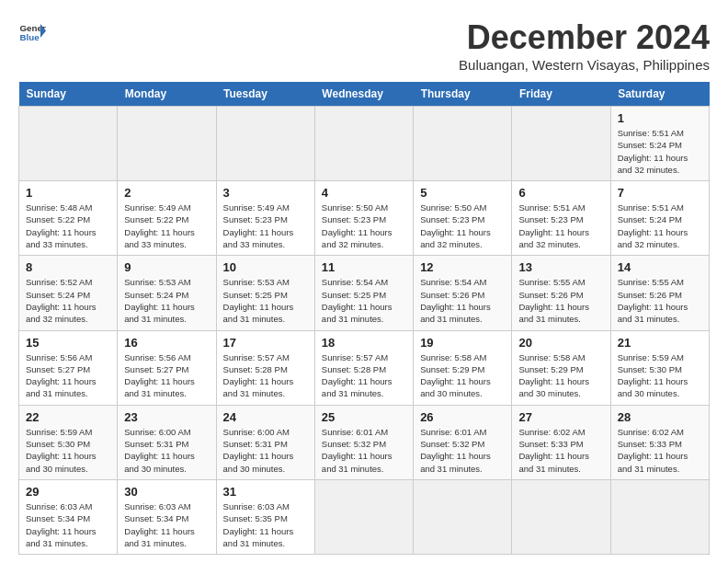  Describe the element at coordinates (166, 491) in the screenshot. I see `day-number: 30` at that location.